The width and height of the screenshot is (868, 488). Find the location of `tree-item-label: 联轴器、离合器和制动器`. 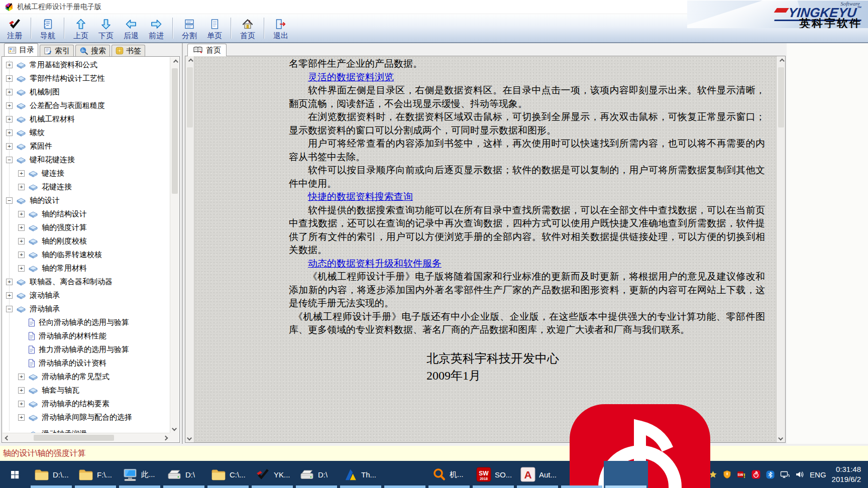

tree-item-label: 联轴器、离合器和制动器 is located at coordinates (71, 282).